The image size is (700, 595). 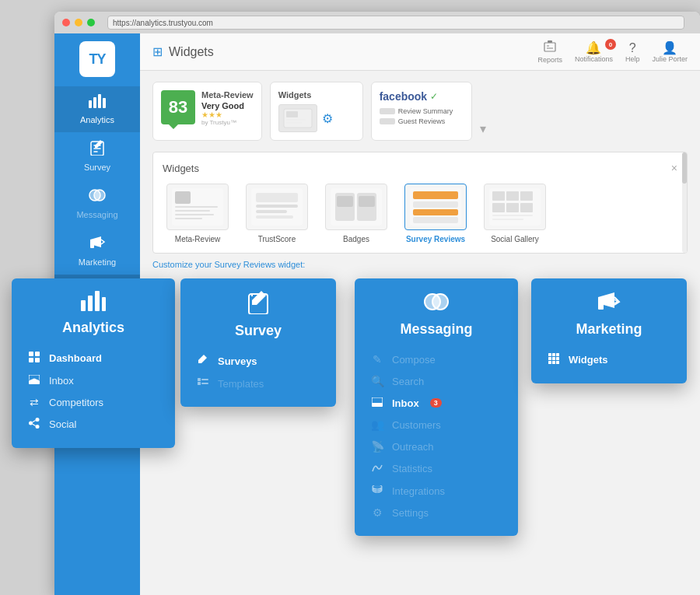 I want to click on inbox-label: Inbox, so click(x=61, y=381).